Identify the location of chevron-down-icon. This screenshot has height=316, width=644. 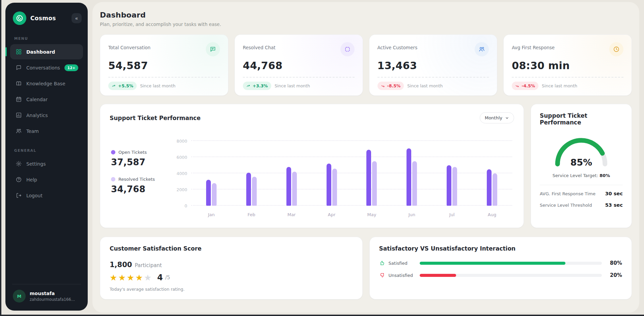
(507, 118).